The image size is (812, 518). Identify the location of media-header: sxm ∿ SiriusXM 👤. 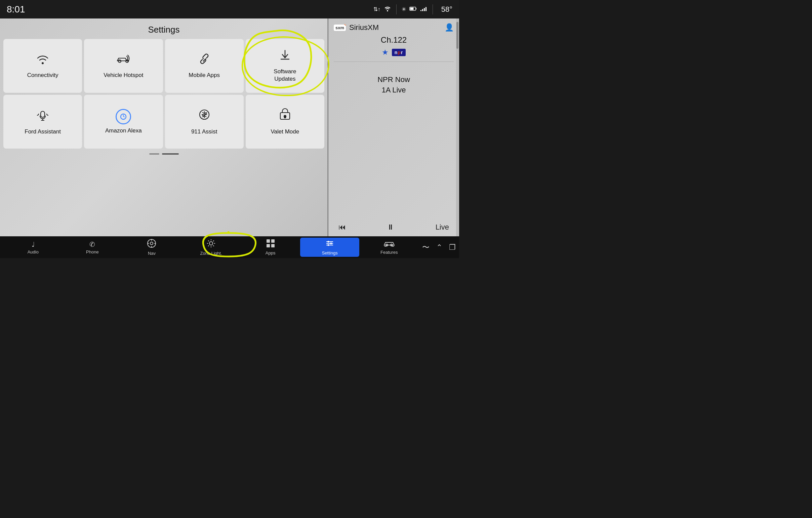
(394, 26).